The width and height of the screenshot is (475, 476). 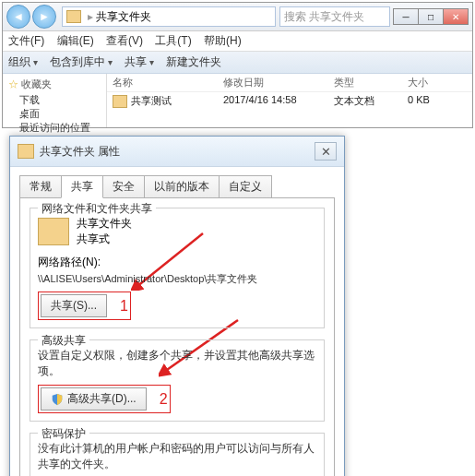 What do you see at coordinates (326, 151) in the screenshot?
I see `dialog-close-button: ✕` at bounding box center [326, 151].